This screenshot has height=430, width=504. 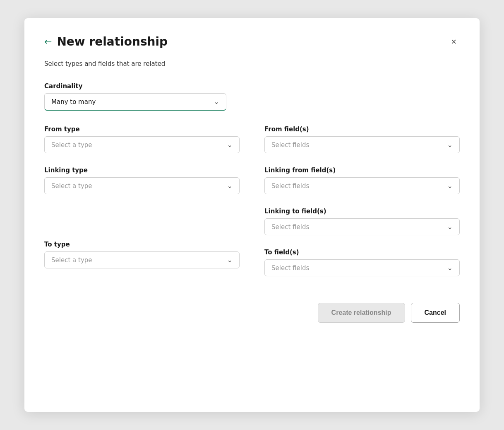 What do you see at coordinates (106, 41) in the screenshot?
I see `title-row: ← New relationship` at bounding box center [106, 41].